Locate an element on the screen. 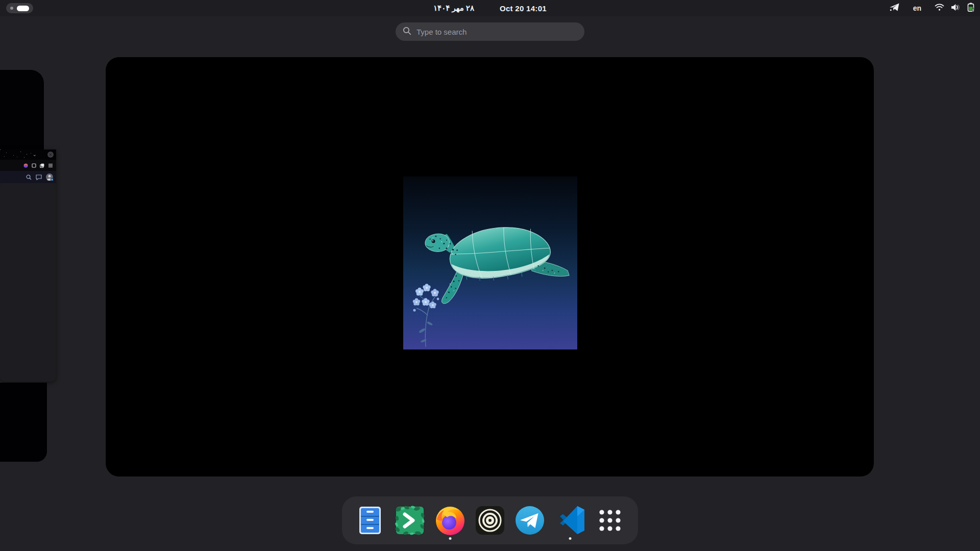 The height and width of the screenshot is (551, 980). chevron-down-icon: ⌄ is located at coordinates (35, 155).